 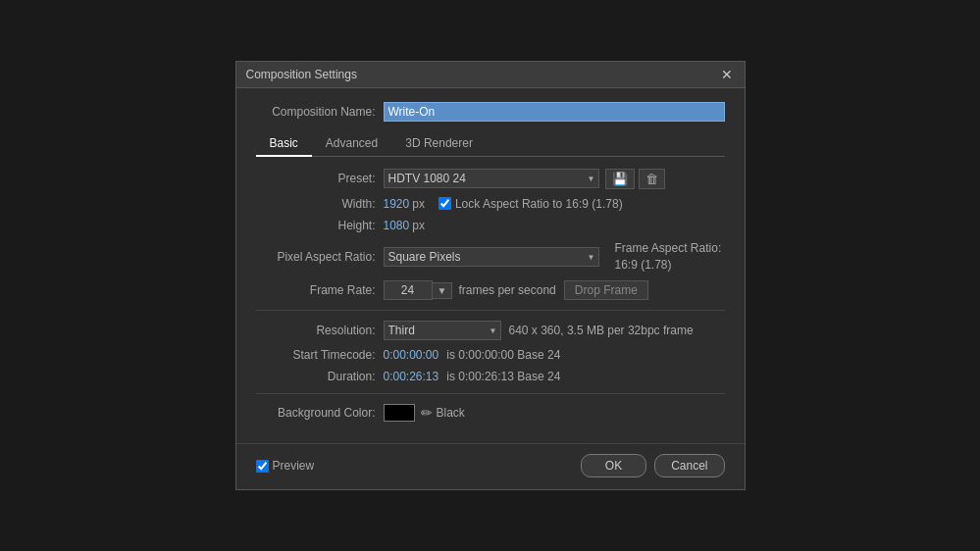 I want to click on resolution-select-container: Full Half Third Quarter Custom, so click(x=442, y=330).